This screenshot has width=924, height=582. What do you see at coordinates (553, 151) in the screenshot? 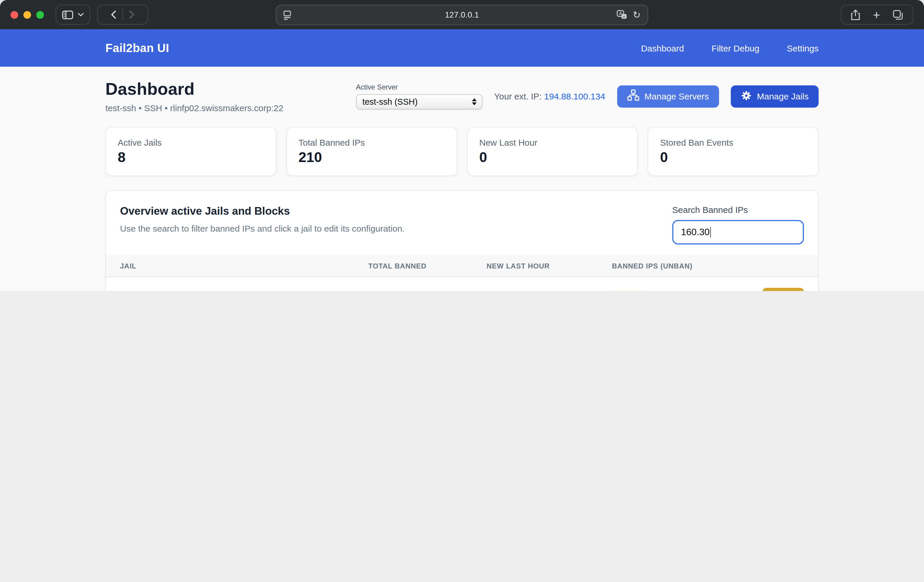
I see `stat-card-new-last-hour: New Last Hour 0` at bounding box center [553, 151].